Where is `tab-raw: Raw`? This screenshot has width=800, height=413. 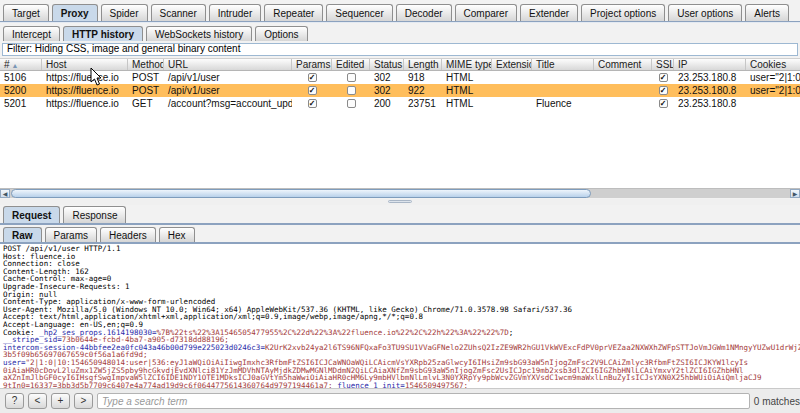 tab-raw: Raw is located at coordinates (22, 234).